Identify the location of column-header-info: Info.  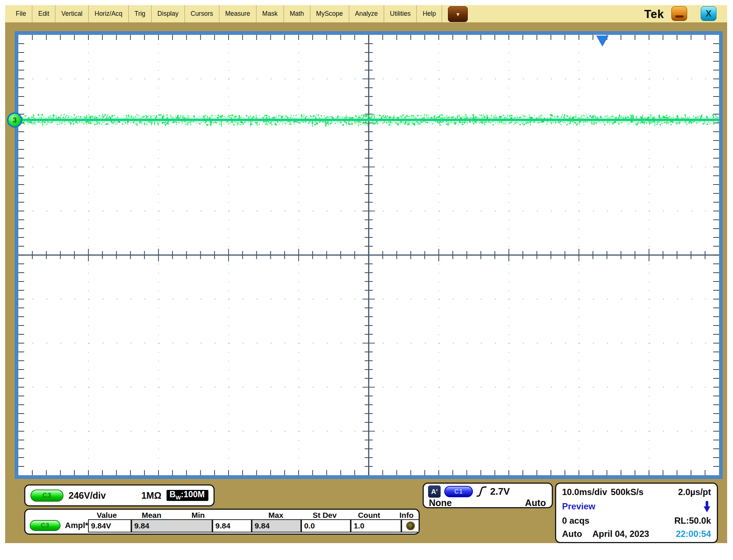
(406, 515).